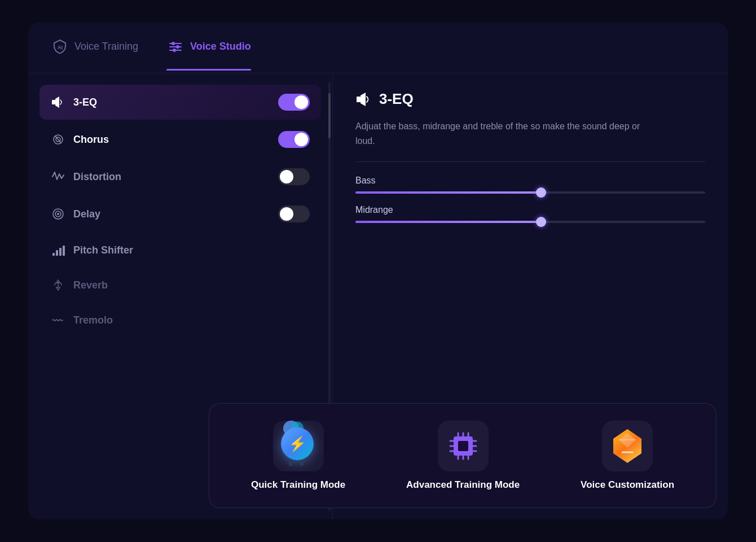 The image size is (756, 542). Describe the element at coordinates (530, 181) in the screenshot. I see `bass-label: Bass` at that location.